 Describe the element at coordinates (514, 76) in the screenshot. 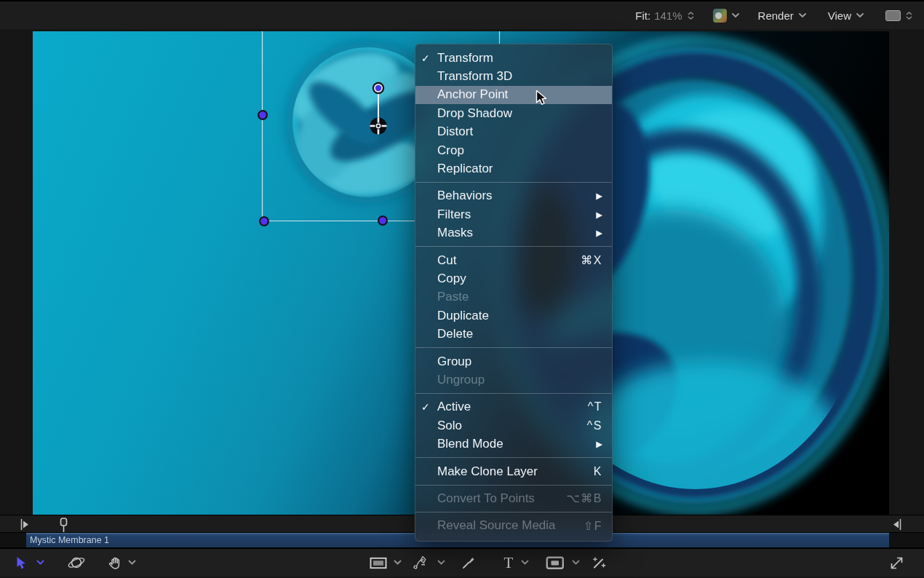

I see `menu-item-transform-3d: Transform 3D` at that location.